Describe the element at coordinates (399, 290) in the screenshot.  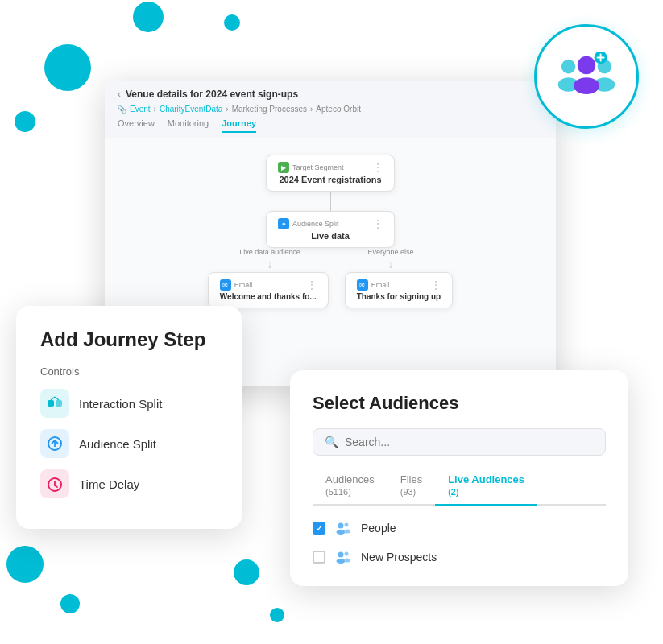
I see `email-node-2: ✉ Email ⋮ Thanks for signing up` at that location.